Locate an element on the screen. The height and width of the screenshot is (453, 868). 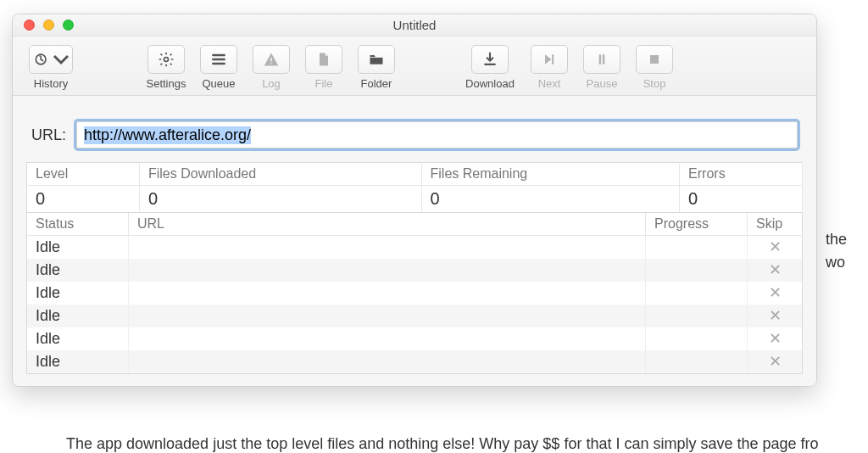
download-label: Download is located at coordinates (490, 83).